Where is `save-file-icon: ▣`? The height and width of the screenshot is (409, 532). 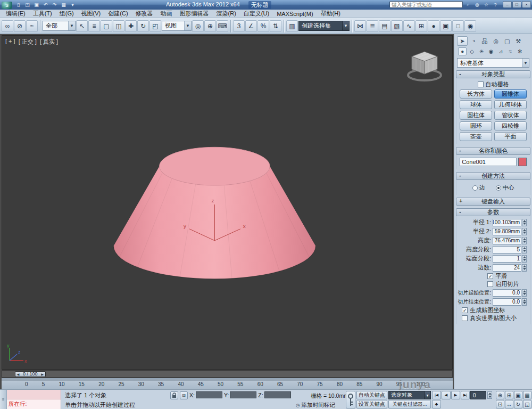 save-file-icon: ▣ is located at coordinates (36, 5).